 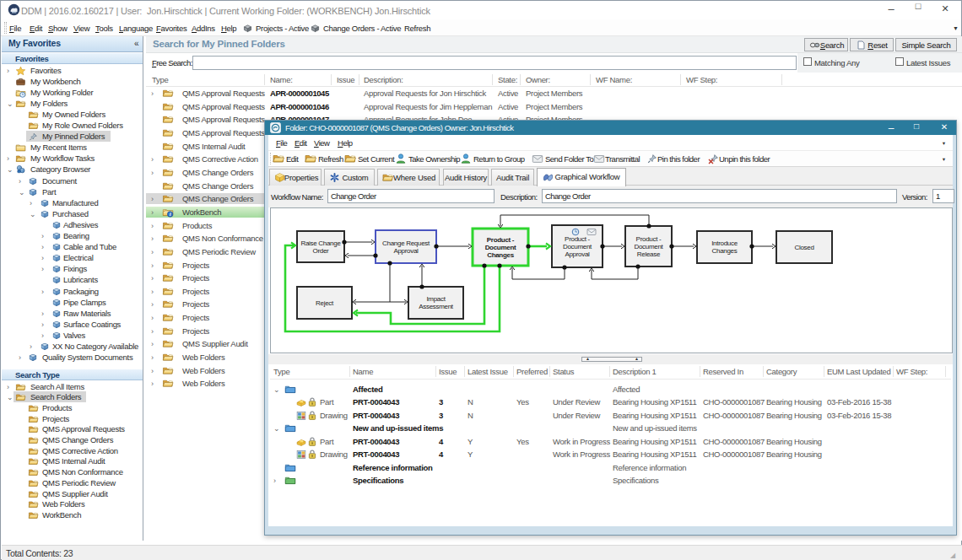 What do you see at coordinates (321, 243) in the screenshot?
I see `svg-text: Raise Change` at bounding box center [321, 243].